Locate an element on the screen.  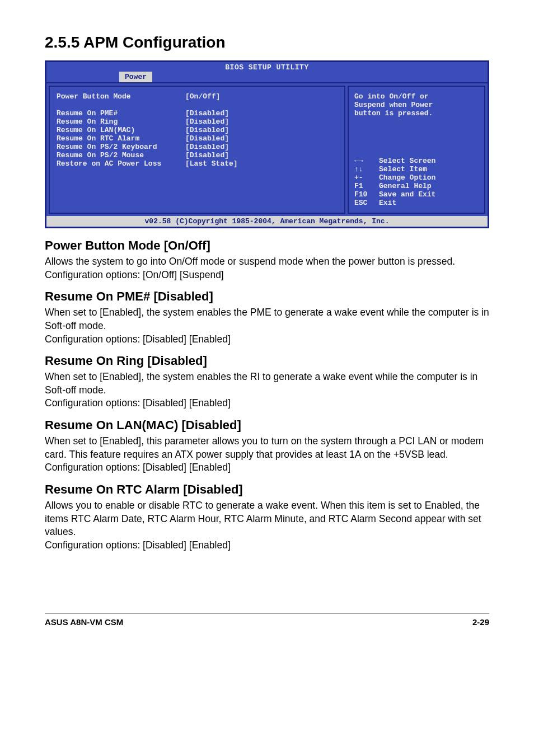
bios-help-line: Suspend when Power is located at coordinates (416, 105).